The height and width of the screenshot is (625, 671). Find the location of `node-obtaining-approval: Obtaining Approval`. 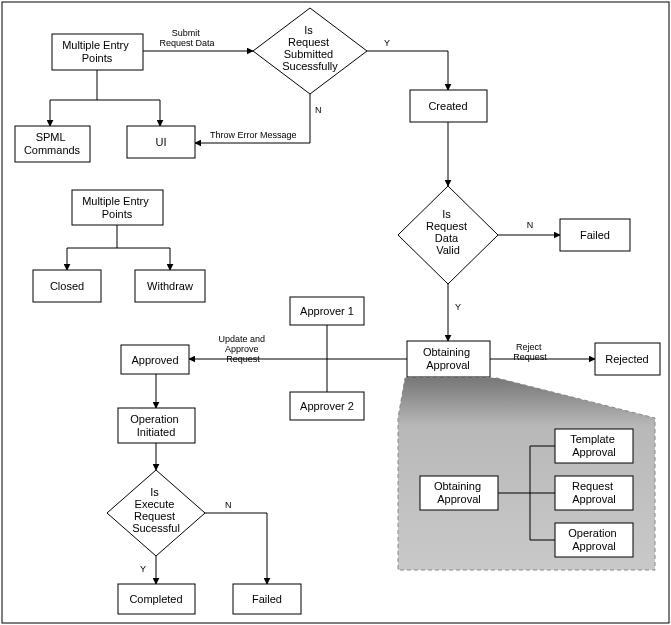

node-obtaining-approval: Obtaining Approval is located at coordinates (448, 359).